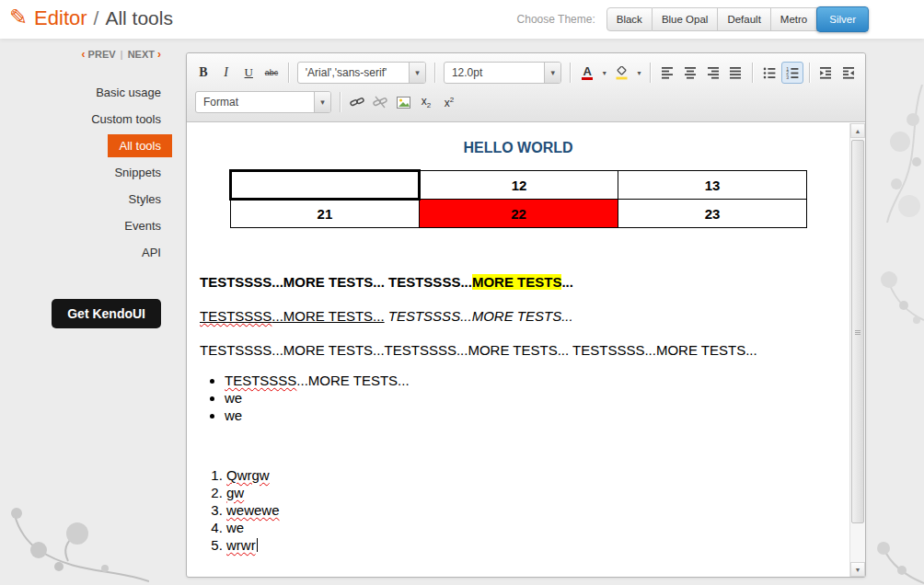 The image size is (924, 585). What do you see at coordinates (87, 188) in the screenshot?
I see `sidebar: ‹PREV|NEXT› Basic usage Custom tools All…` at bounding box center [87, 188].